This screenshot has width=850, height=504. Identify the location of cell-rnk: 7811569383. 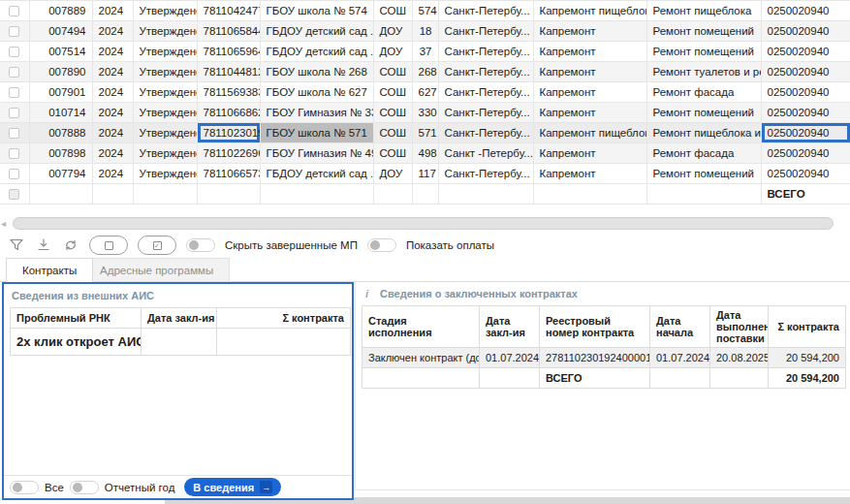
(229, 93).